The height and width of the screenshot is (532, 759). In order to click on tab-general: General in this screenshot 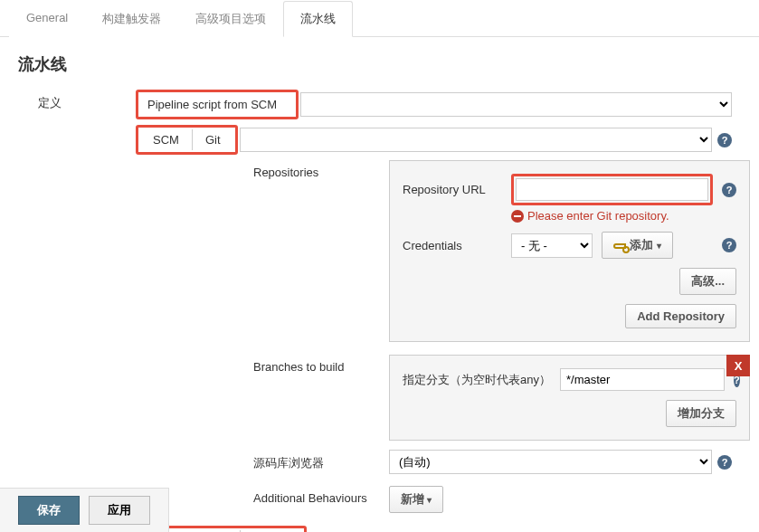, I will do `click(47, 19)`.